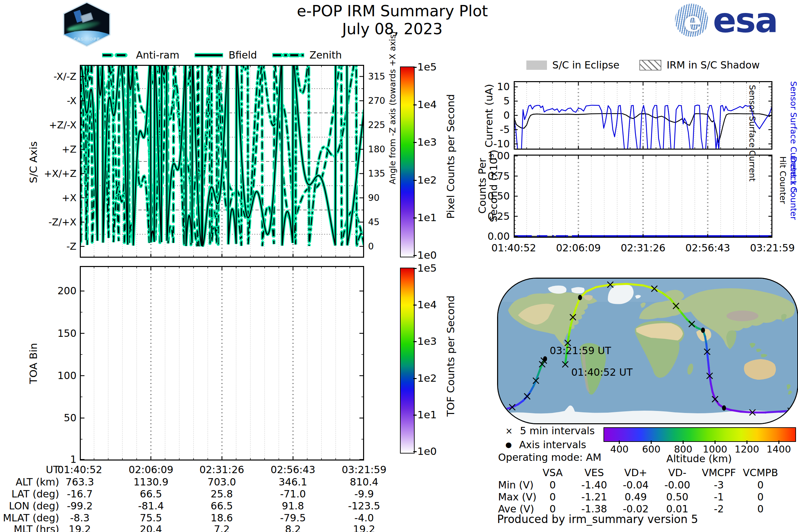 The image size is (798, 532). I want to click on voltage-cell: -1.38, so click(594, 509).